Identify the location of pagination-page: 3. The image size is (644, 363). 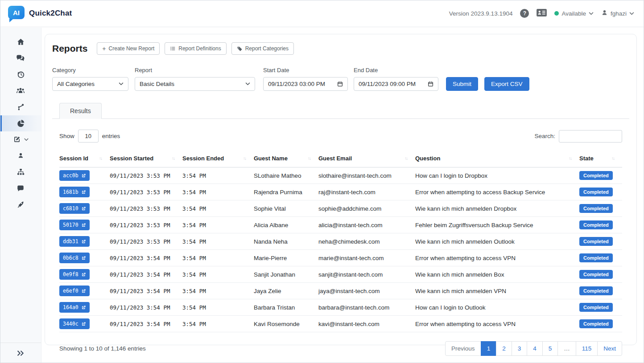
(520, 348).